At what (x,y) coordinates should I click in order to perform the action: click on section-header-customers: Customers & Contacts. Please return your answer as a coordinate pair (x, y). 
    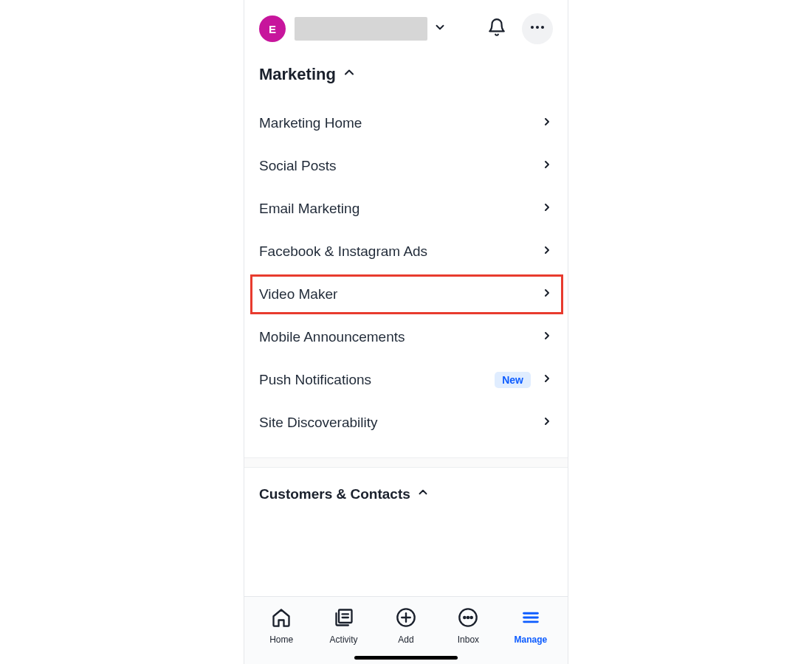
    Looking at the image, I should click on (406, 494).